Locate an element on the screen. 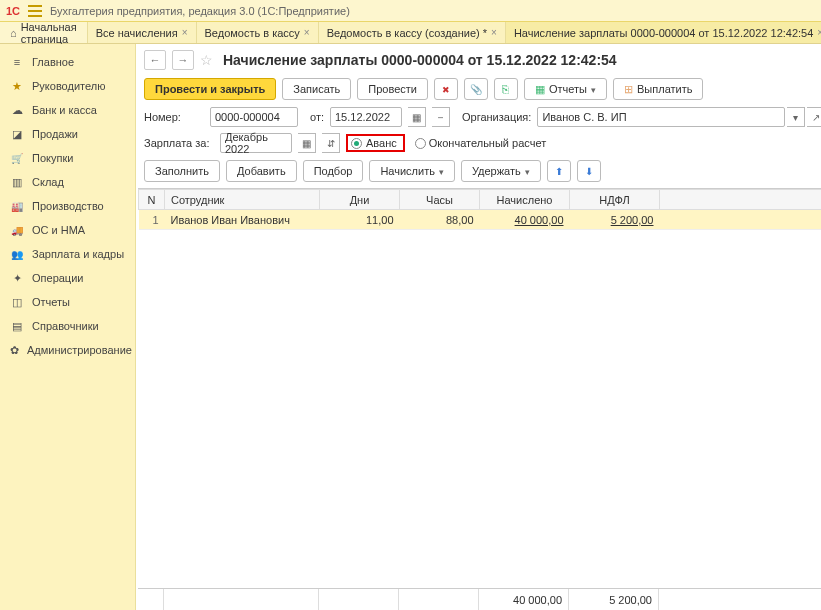  sidebar-item-label: Продажи is located at coordinates (55, 134).